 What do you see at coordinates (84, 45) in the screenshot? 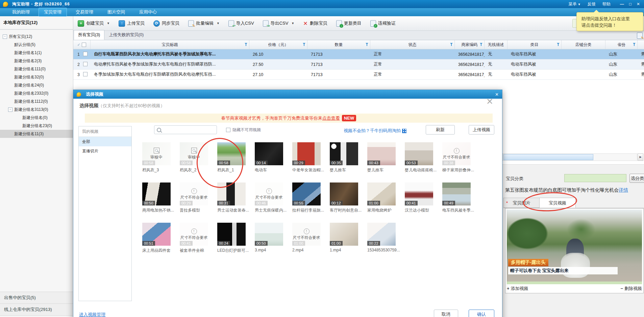
I see `select-all-checkbox` at bounding box center [84, 45].